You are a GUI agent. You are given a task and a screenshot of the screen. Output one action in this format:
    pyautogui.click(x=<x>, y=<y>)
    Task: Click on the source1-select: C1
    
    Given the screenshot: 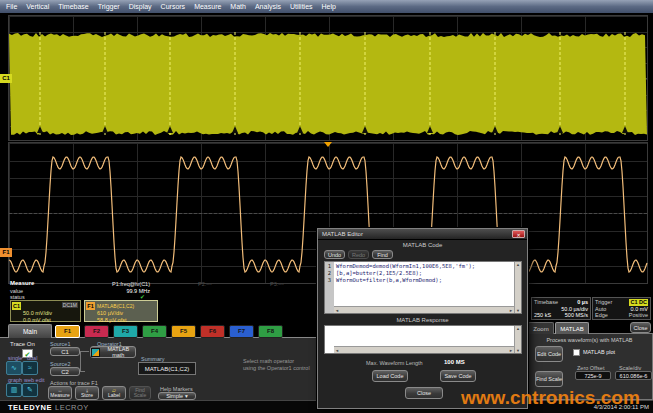 What is the action you would take?
    pyautogui.click(x=65, y=352)
    